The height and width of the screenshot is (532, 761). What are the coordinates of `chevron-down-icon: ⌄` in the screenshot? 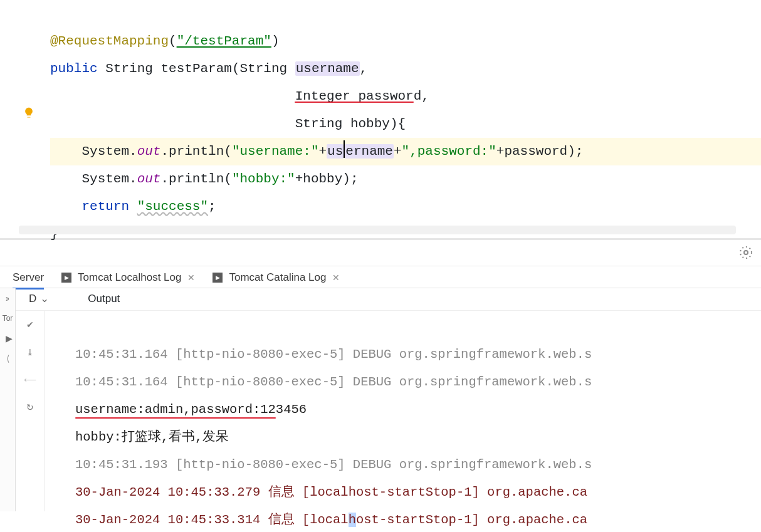 It's located at (45, 298).